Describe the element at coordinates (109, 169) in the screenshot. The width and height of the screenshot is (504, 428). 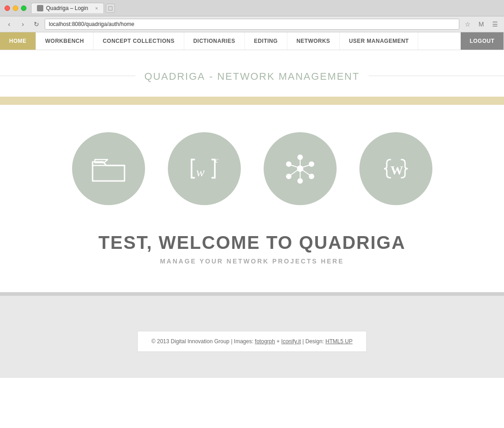
I see `folder-circle` at that location.